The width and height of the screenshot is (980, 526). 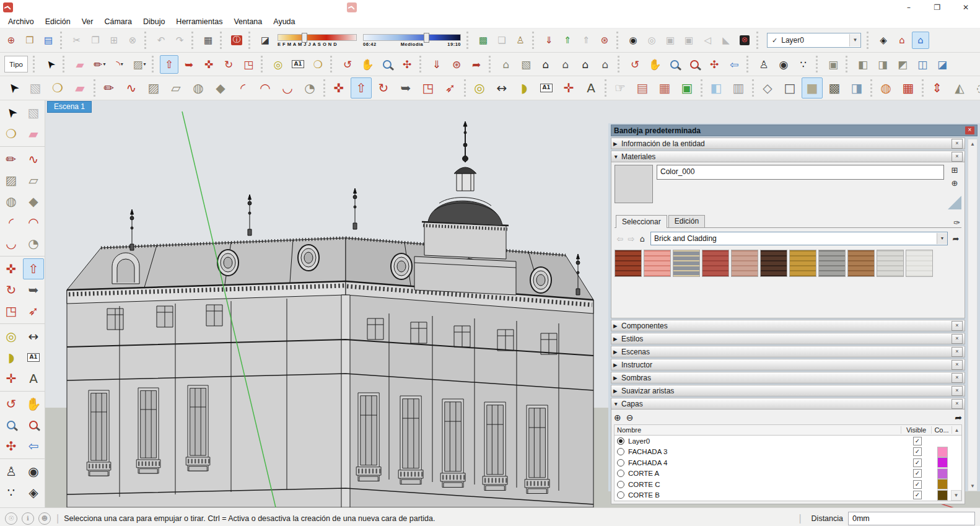 What do you see at coordinates (11, 269) in the screenshot?
I see `move-tool-button: ✜` at bounding box center [11, 269].